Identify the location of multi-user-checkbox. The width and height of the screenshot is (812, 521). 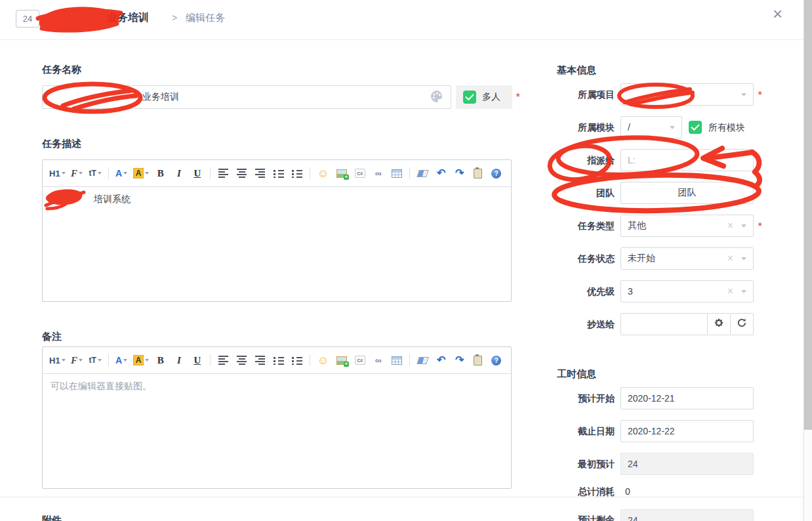
(470, 97).